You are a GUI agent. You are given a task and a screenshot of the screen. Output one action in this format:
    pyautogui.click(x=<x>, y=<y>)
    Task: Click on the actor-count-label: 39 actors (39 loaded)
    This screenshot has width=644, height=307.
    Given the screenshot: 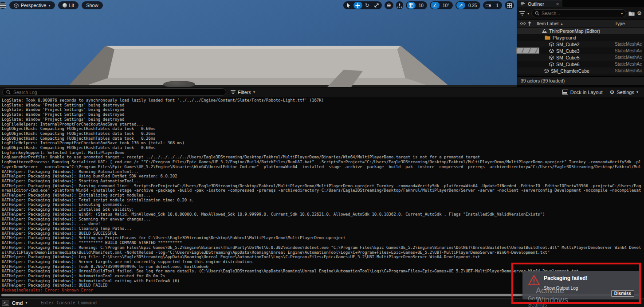 What is the action you would take?
    pyautogui.click(x=543, y=81)
    